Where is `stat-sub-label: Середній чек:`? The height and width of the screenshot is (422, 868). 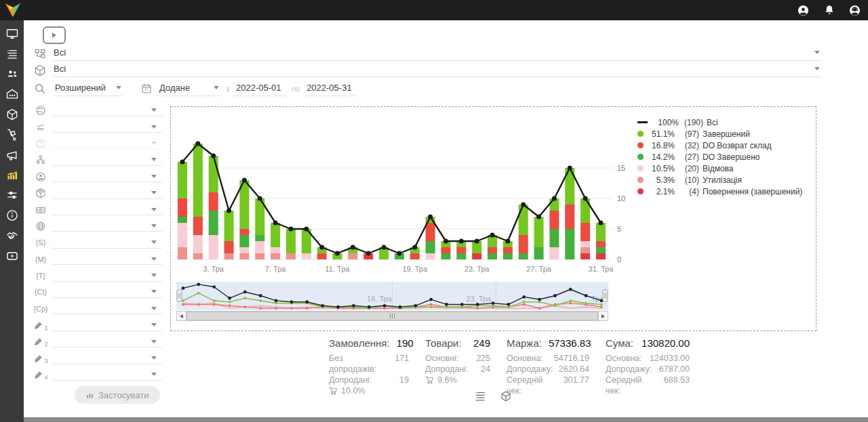
stat-sub-label: Середній чек: is located at coordinates (632, 385).